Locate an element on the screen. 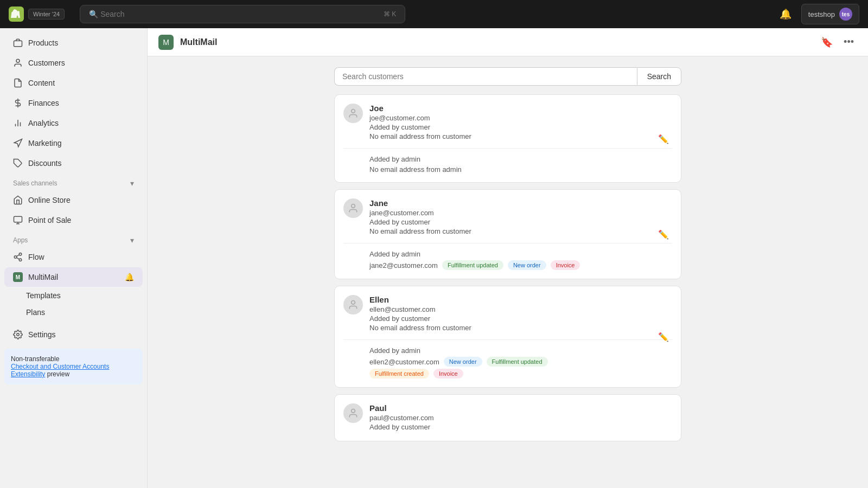 The image size is (868, 488). customer-card-header-paul: Paul paul@customer.com Added by customer is located at coordinates (508, 418).